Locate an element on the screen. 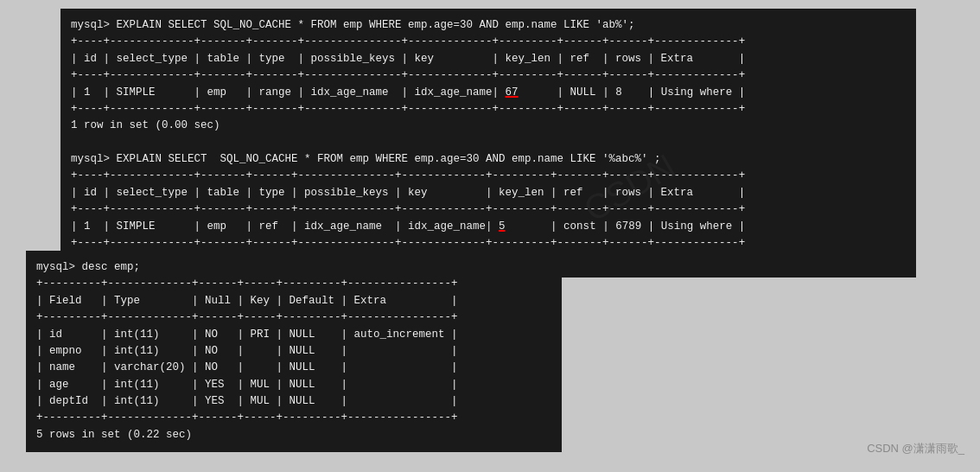 The width and height of the screenshot is (980, 472). csdn-watermark: CSDN @潇潇雨歌_ is located at coordinates (916, 449).